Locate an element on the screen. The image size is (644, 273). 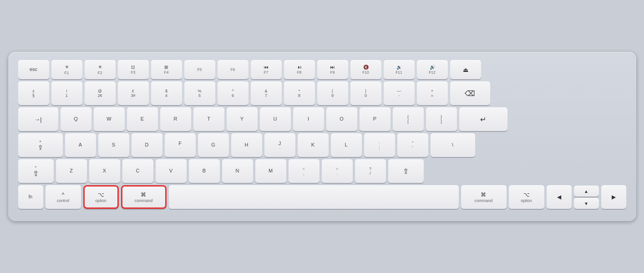
key-f1: ☀ F1 is located at coordinates (67, 70).